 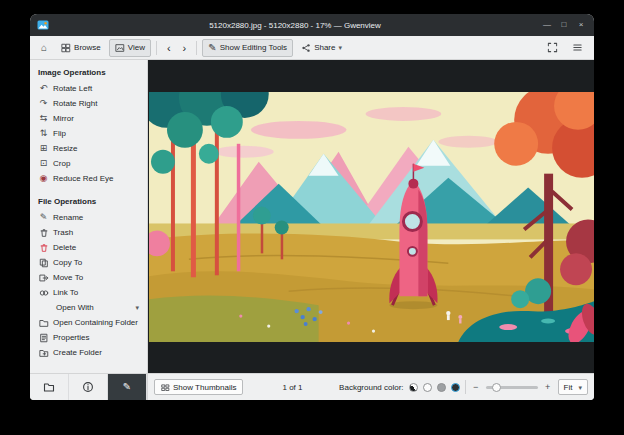 What do you see at coordinates (169, 48) in the screenshot?
I see `back-icon: ‹` at bounding box center [169, 48].